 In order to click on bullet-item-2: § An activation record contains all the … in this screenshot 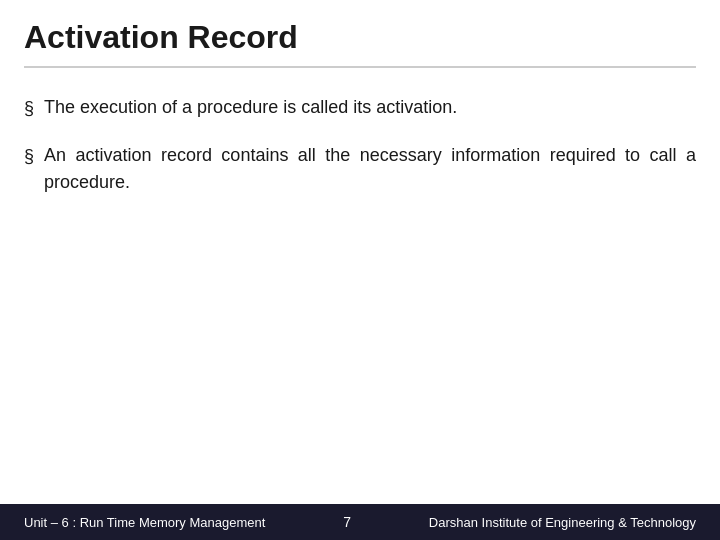, I will do `click(360, 169)`.